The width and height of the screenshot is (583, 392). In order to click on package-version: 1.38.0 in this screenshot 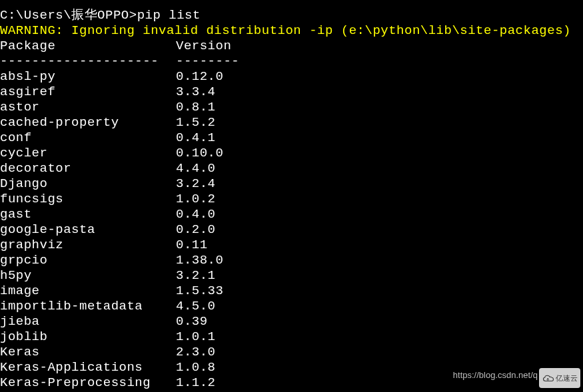, I will do `click(200, 261)`.